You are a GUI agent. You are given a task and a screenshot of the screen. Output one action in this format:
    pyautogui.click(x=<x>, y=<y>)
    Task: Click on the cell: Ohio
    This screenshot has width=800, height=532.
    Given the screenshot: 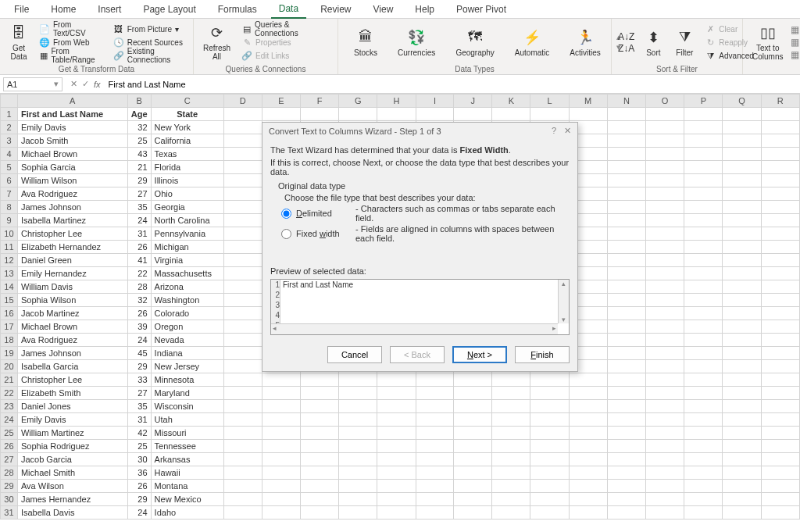 What is the action you would take?
    pyautogui.click(x=188, y=194)
    